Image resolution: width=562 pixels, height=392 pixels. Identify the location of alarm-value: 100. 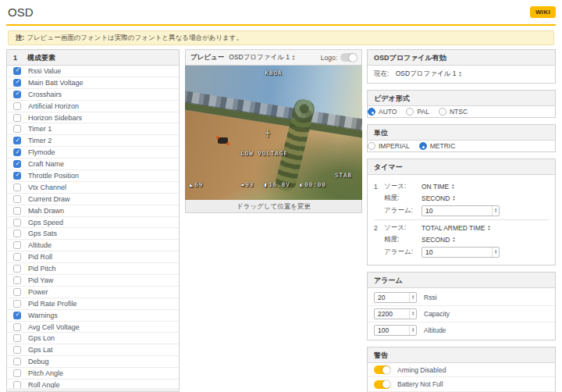
(383, 330).